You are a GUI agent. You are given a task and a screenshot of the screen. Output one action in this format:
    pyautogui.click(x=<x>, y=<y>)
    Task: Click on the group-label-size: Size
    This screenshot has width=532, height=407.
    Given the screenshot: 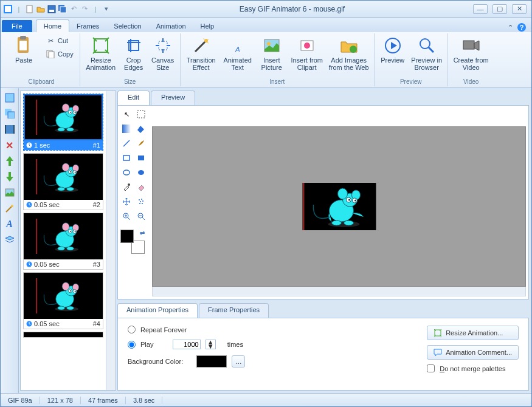 What is the action you would take?
    pyautogui.click(x=130, y=81)
    